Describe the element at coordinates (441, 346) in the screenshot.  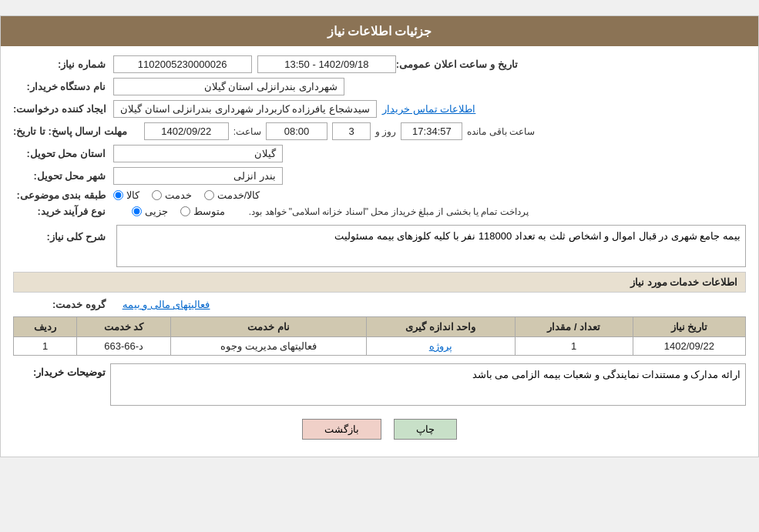
I see `cell-unit: پروژه` at that location.